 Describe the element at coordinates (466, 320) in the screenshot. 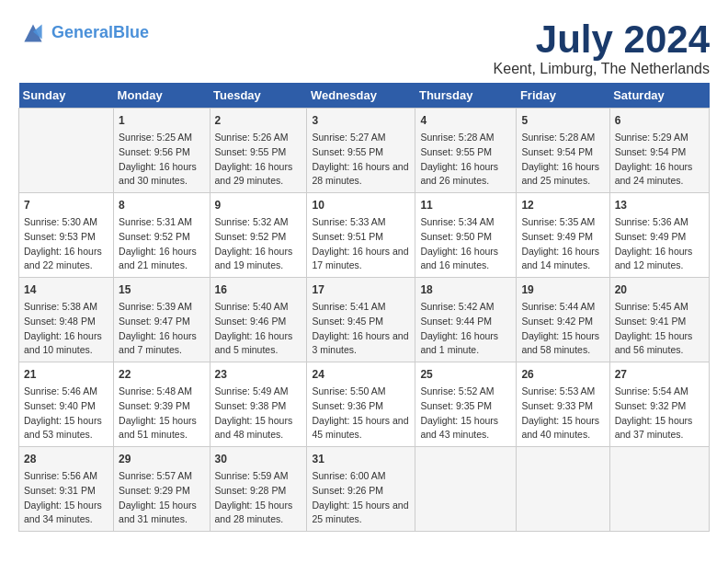

I see `calendar-cell: 18Sunrise: 5:42 AMSunset: 9:44 PMDayligh…` at that location.